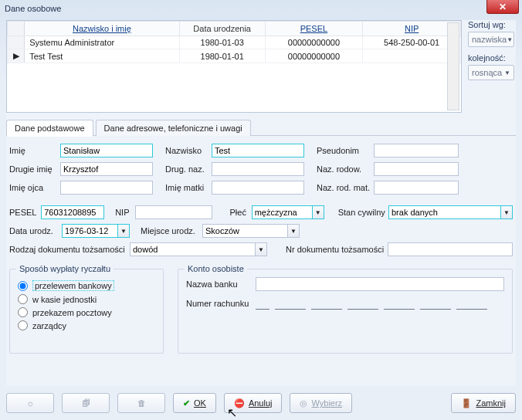 This screenshot has height=420, width=522. What do you see at coordinates (195, 403) in the screenshot?
I see `ok-button: ✔ OK` at bounding box center [195, 403].